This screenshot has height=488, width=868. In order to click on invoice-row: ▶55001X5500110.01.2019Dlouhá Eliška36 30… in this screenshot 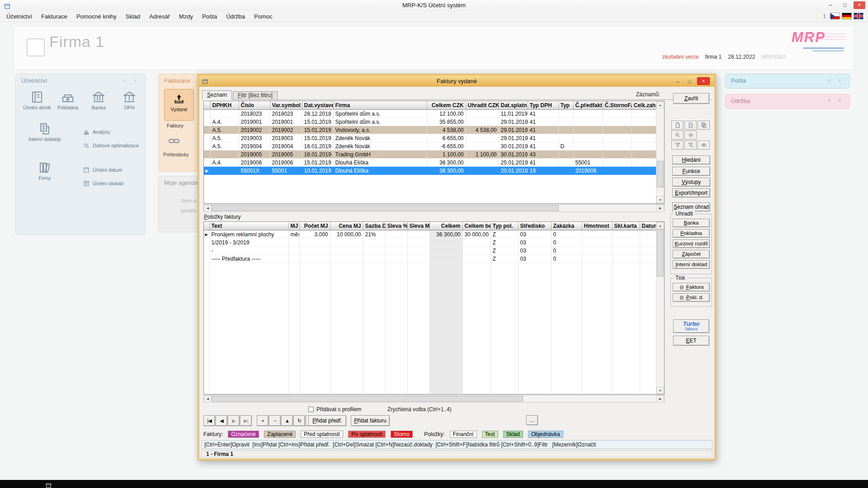, I will do `click(430, 171)`.